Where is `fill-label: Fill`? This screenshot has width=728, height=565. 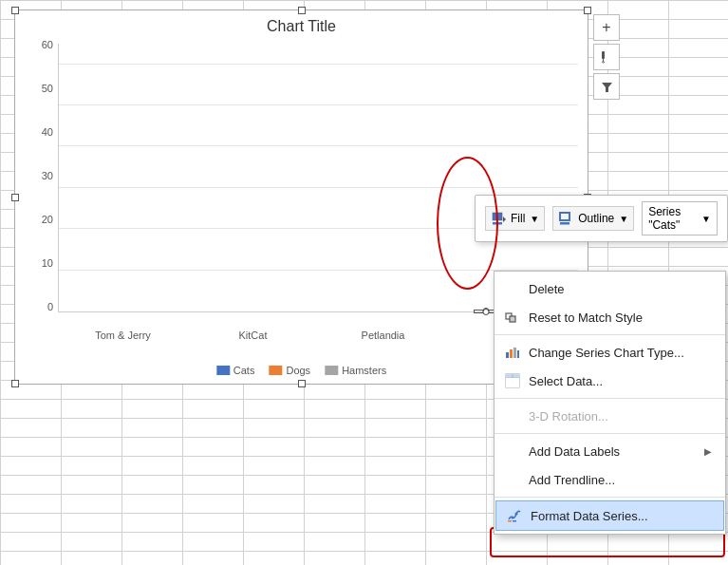
fill-label: Fill is located at coordinates (518, 218).